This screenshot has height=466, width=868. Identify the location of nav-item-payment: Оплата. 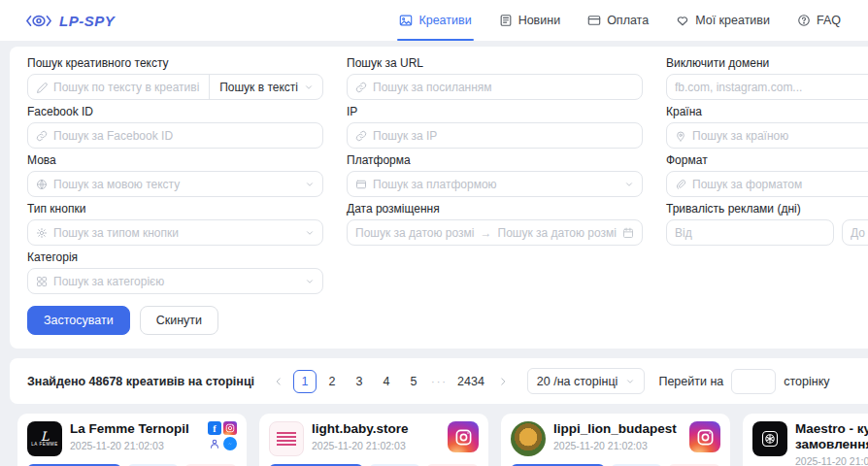
(618, 20).